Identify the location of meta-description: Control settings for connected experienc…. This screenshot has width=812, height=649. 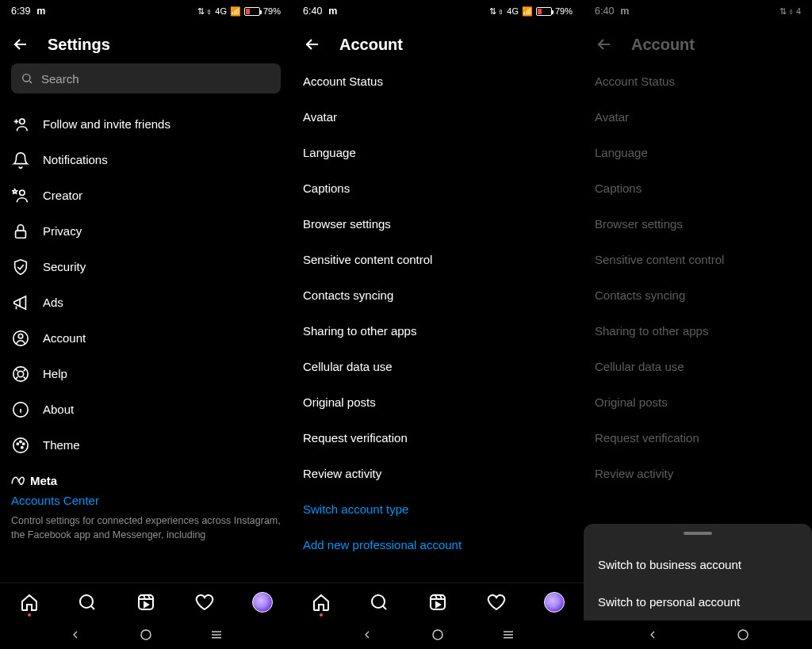
(146, 528).